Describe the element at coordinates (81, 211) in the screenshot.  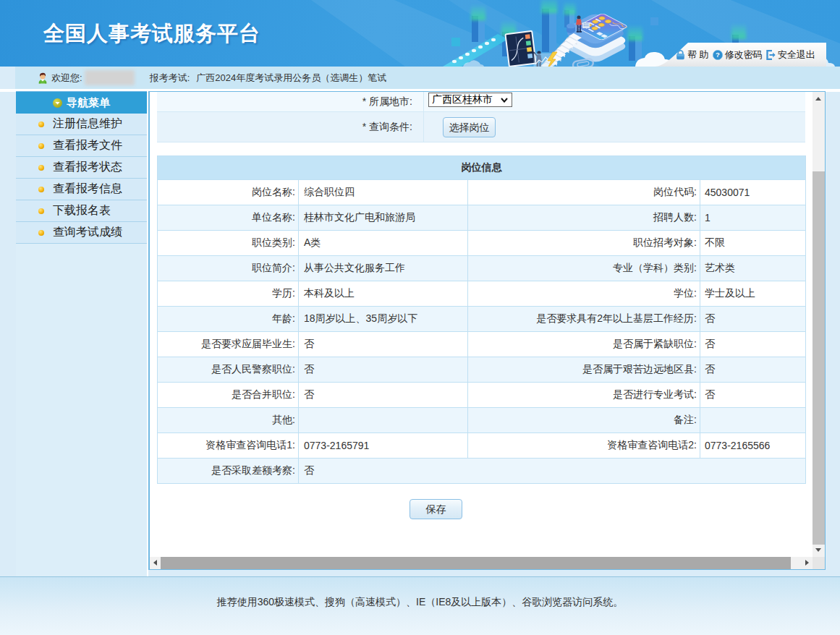
I see `sidebar-item-4: 下载报名表` at that location.